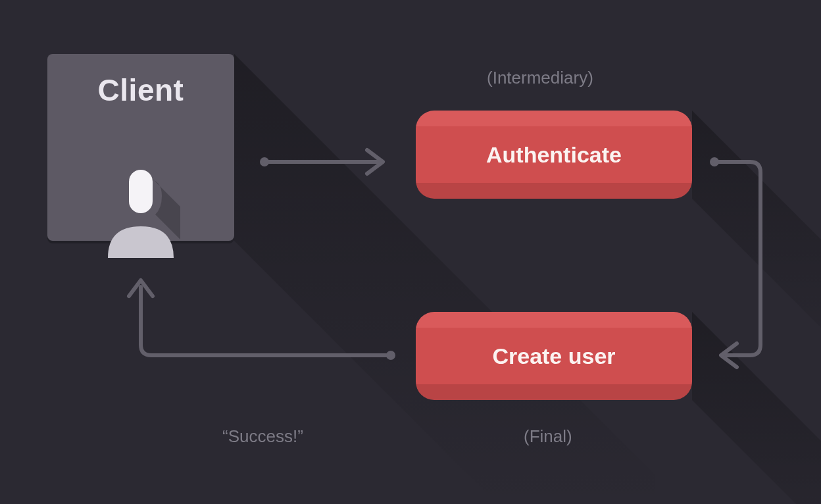 This screenshot has width=821, height=504. I want to click on authenticate-node: Authenticate, so click(554, 155).